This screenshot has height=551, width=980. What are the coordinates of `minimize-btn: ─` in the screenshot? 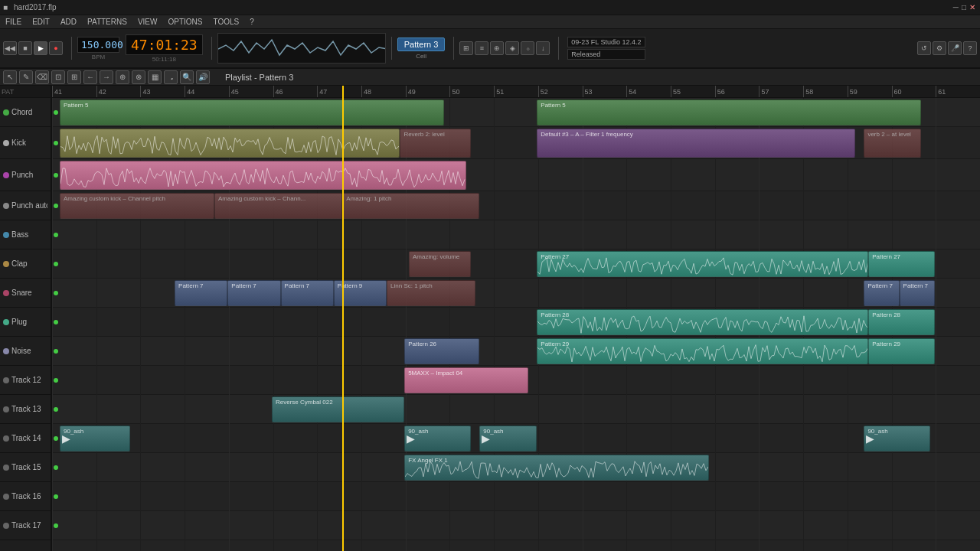 It's located at (956, 8).